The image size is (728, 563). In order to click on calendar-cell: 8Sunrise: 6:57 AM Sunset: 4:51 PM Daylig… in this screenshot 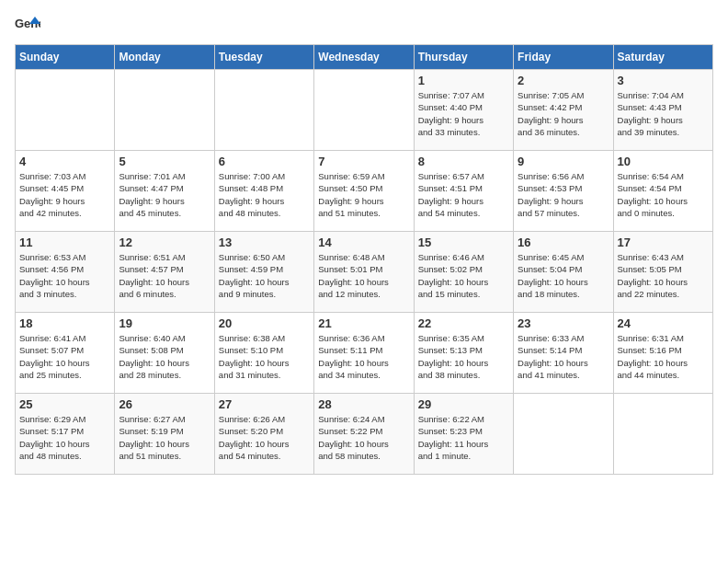, I will do `click(463, 191)`.